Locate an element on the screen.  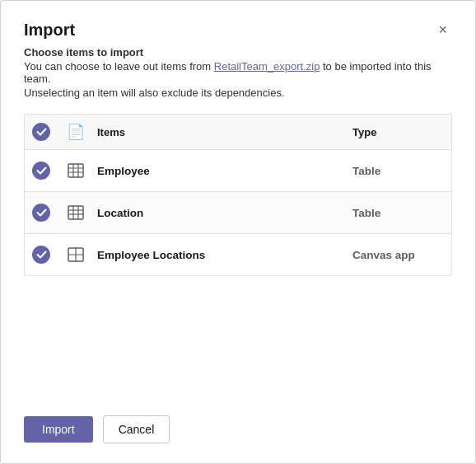
subtitle: Choose items to import is located at coordinates (238, 53).